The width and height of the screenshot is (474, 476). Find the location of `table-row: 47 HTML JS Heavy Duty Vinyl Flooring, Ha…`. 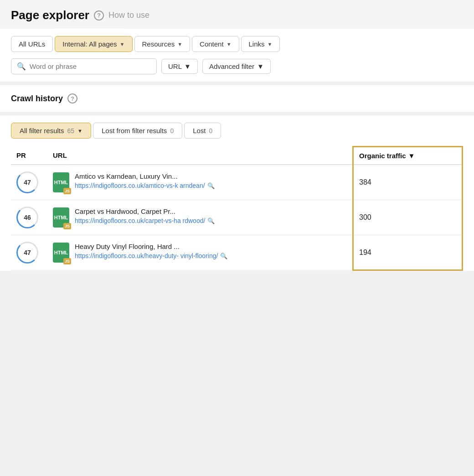

table-row: 47 HTML JS Heavy Duty Vinyl Flooring, Ha… is located at coordinates (237, 253).